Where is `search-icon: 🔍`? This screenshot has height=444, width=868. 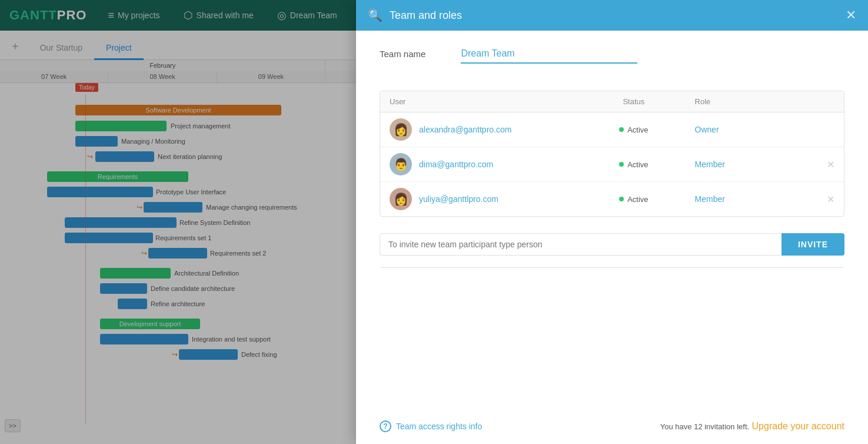
search-icon: 🔍 is located at coordinates (375, 15).